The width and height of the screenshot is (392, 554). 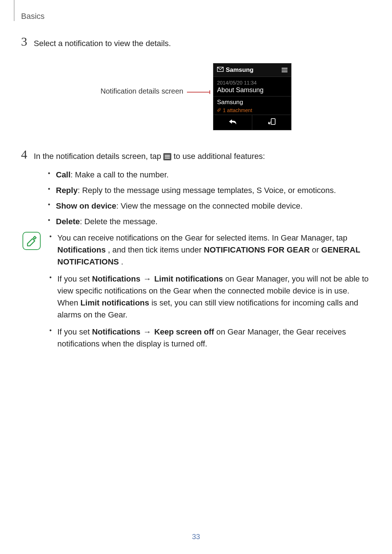 I want to click on device-app-title: Samsung, so click(x=240, y=70).